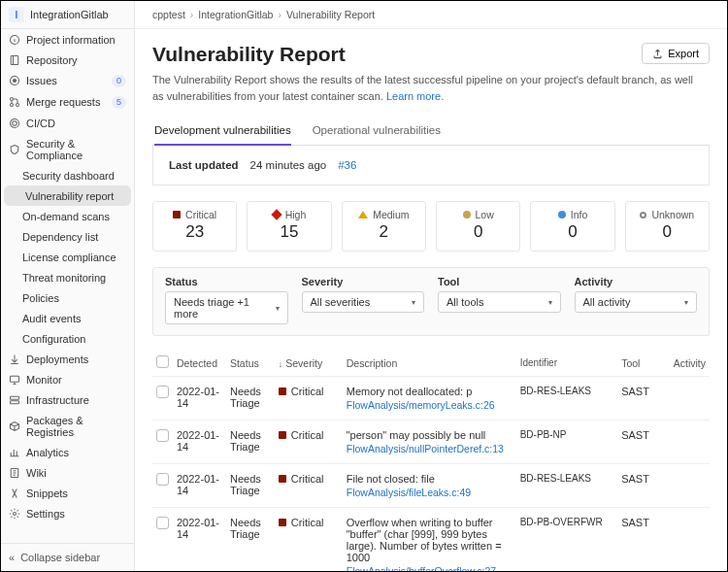  I want to click on severity-card-critical: Critical23, so click(194, 226).